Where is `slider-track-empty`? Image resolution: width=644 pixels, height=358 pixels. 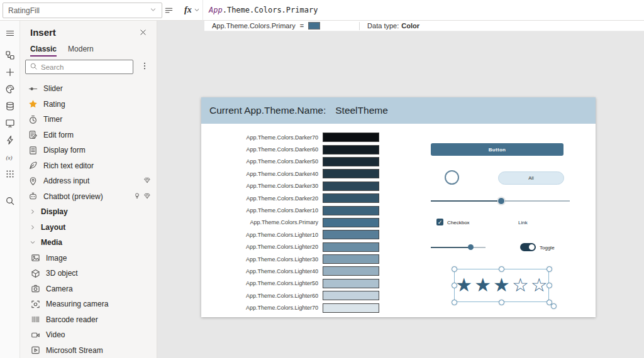
slider-track-empty is located at coordinates (536, 201).